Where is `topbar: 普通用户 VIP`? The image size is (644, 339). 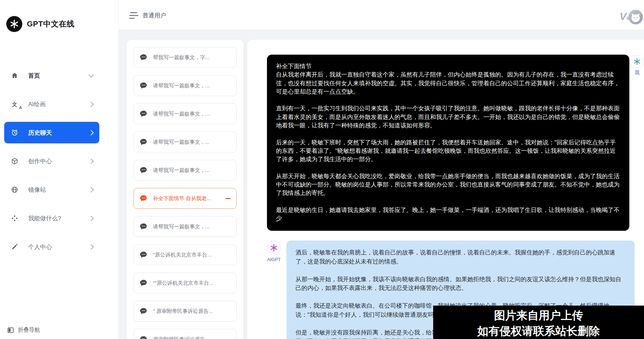 topbar: 普通用户 VIP is located at coordinates (381, 15).